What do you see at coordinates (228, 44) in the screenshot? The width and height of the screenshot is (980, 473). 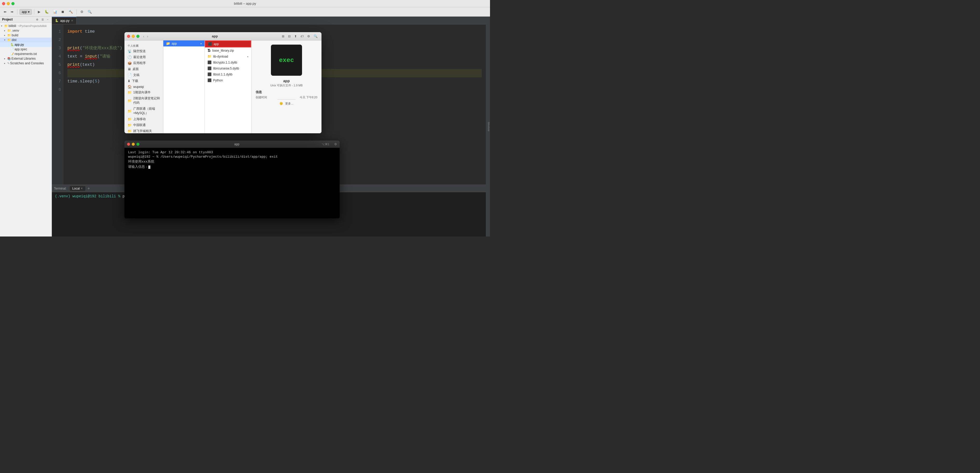 I see `finder-col2-app: ⬛ app` at bounding box center [228, 44].